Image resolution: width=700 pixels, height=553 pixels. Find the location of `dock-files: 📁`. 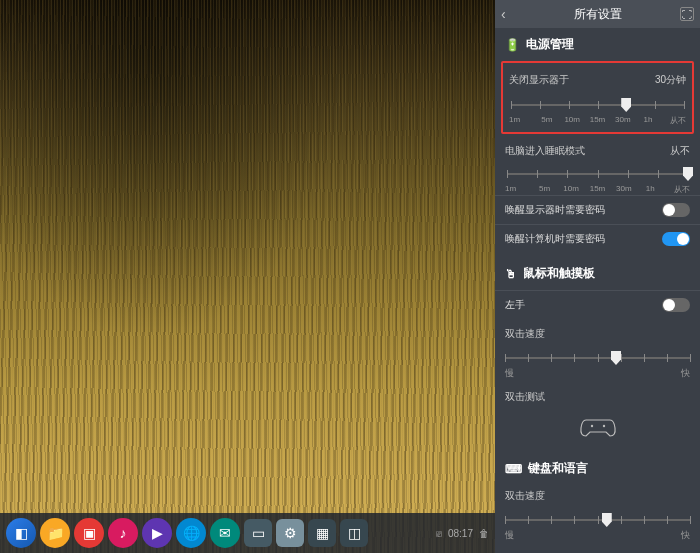

dock-files: 📁 is located at coordinates (55, 533).